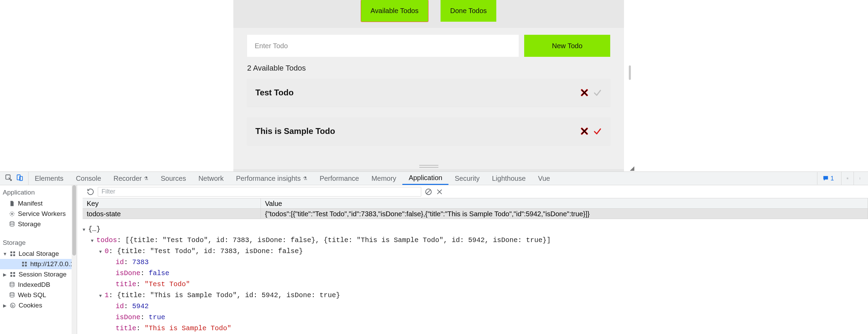 Image resolution: width=868 pixels, height=334 pixels. What do you see at coordinates (91, 192) in the screenshot?
I see `refresh-icon` at bounding box center [91, 192].